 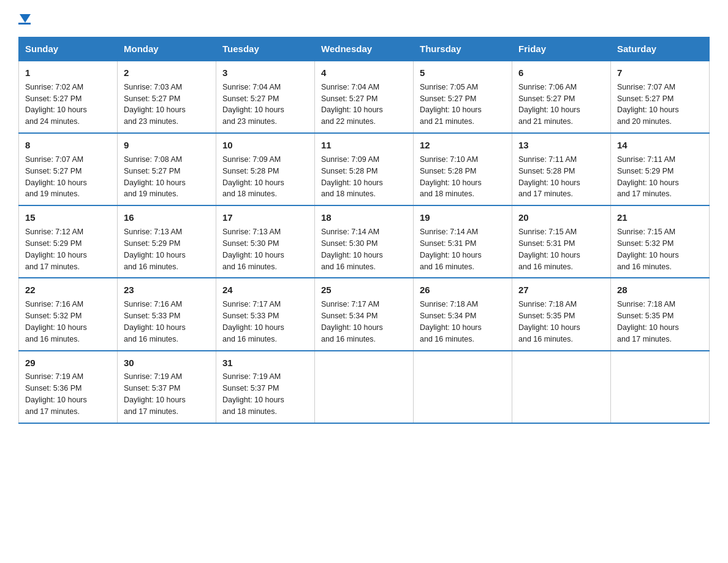 What do you see at coordinates (167, 363) in the screenshot?
I see `day-number: 30` at bounding box center [167, 363].